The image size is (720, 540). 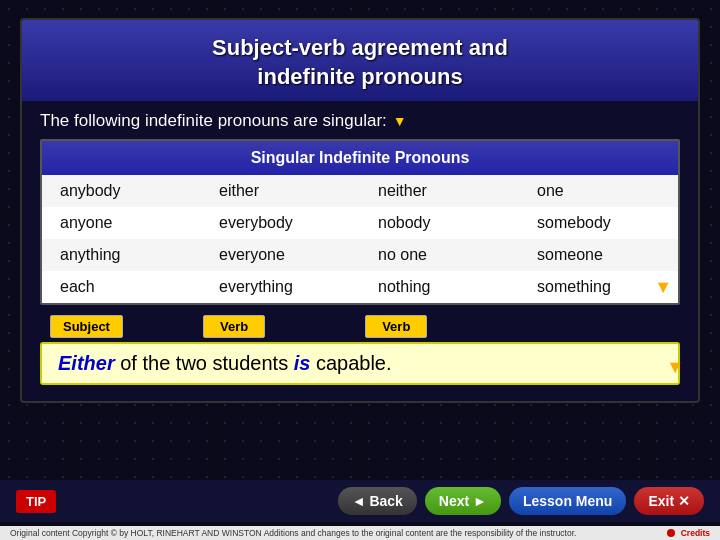 What do you see at coordinates (350, 363) in the screenshot?
I see `example-end-text: capable.` at bounding box center [350, 363].